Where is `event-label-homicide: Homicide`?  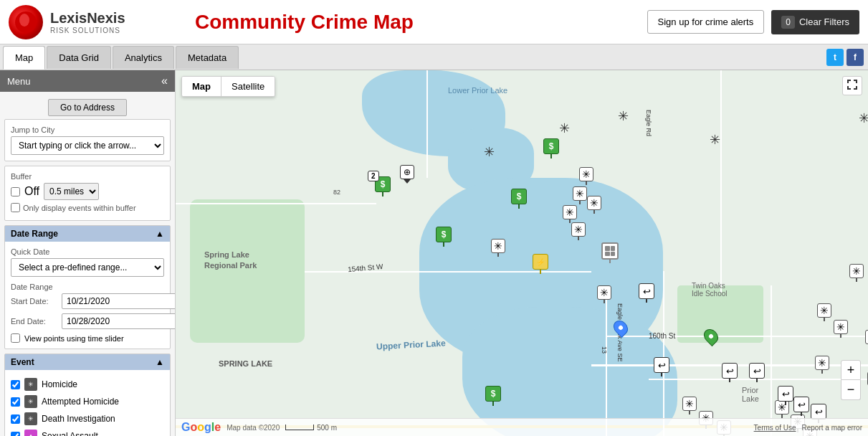 event-label-homicide: Homicide is located at coordinates (59, 384).